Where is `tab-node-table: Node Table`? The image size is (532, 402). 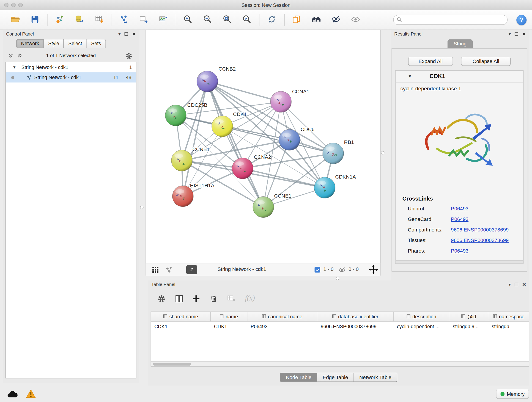 tab-node-table: Node Table is located at coordinates (298, 377).